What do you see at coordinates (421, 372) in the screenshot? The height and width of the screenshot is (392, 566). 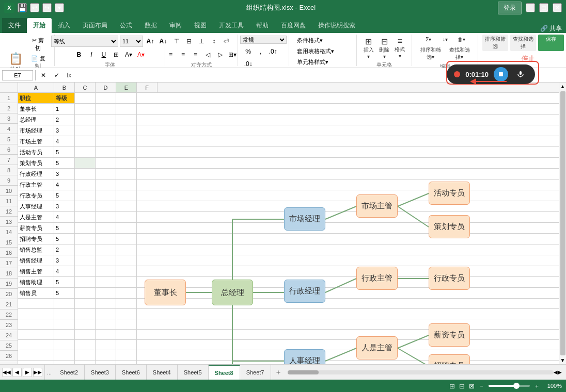 I see `horizontal-scrollbar` at bounding box center [421, 372].